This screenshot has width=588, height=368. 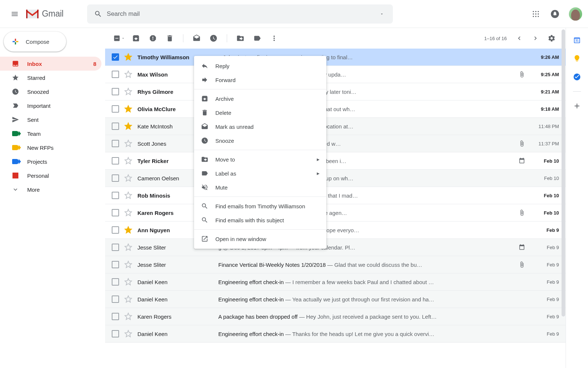 What do you see at coordinates (335, 178) in the screenshot?
I see `email-row: Cameron Oelsen available I slotted some …` at bounding box center [335, 178].